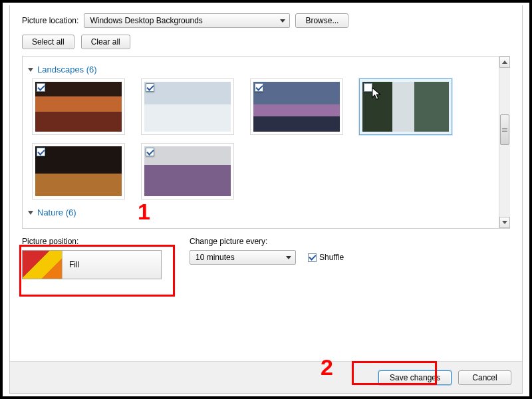 Image resolution: width=532 pixels, height=399 pixels. What do you see at coordinates (187, 21) in the screenshot?
I see `picture-location-select: Windows Desktop Backgrounds` at bounding box center [187, 21].